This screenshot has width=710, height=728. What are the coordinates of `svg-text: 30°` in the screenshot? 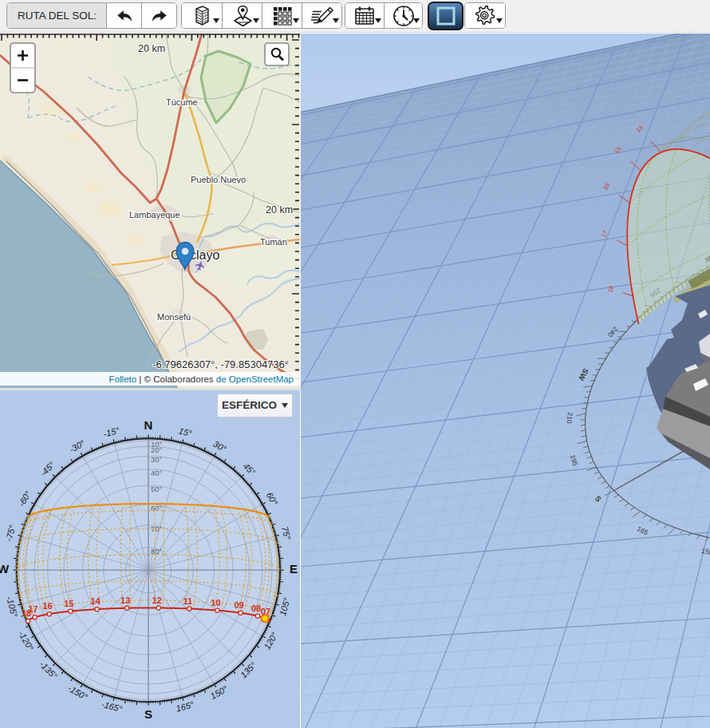 It's located at (156, 460).